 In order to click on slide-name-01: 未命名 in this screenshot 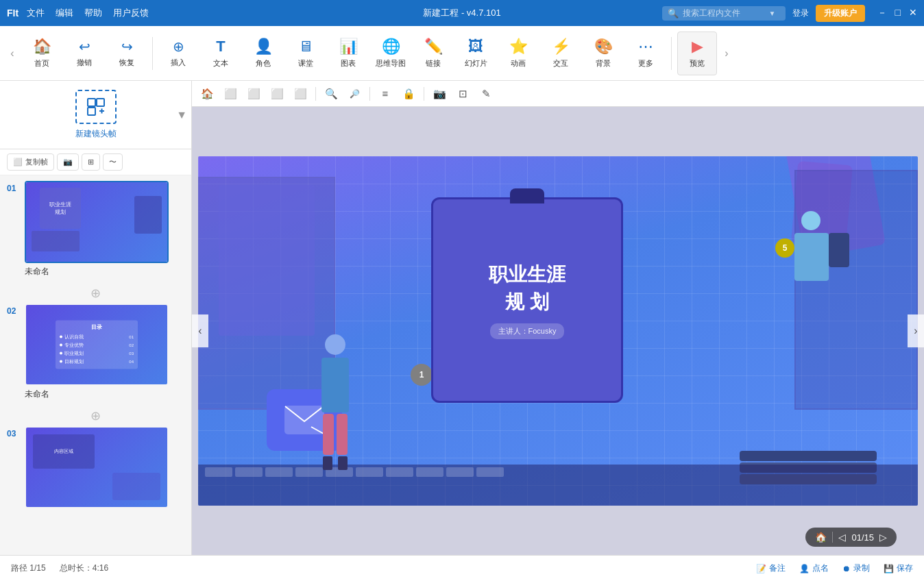, I will do `click(104, 271)`.